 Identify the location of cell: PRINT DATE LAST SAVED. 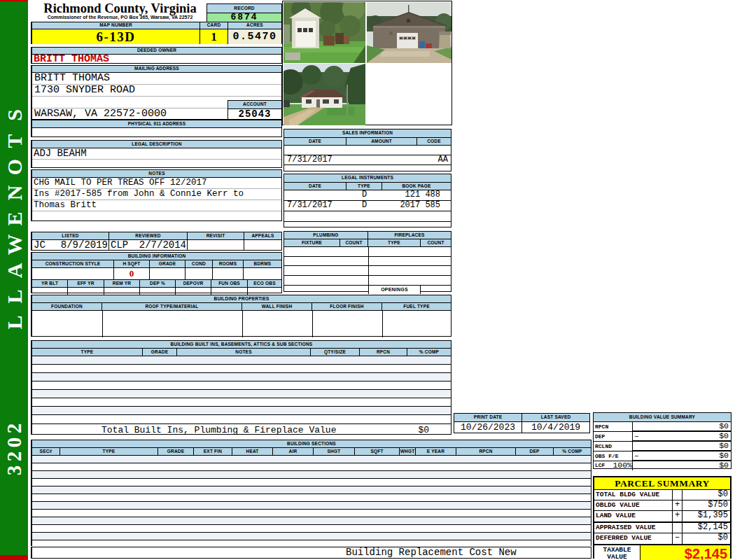
(522, 418).